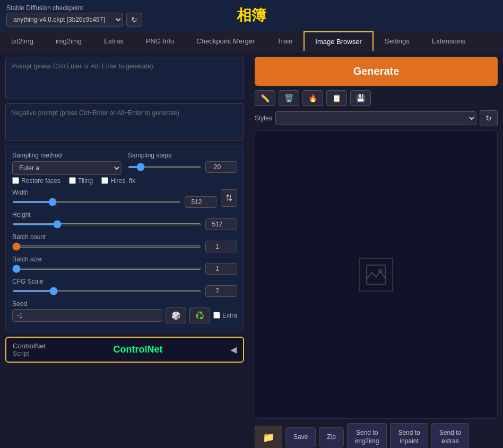 The width and height of the screenshot is (503, 448). What do you see at coordinates (74, 8) in the screenshot?
I see `checkpoint-label: Stable Diffusion checkpoint` at bounding box center [74, 8].